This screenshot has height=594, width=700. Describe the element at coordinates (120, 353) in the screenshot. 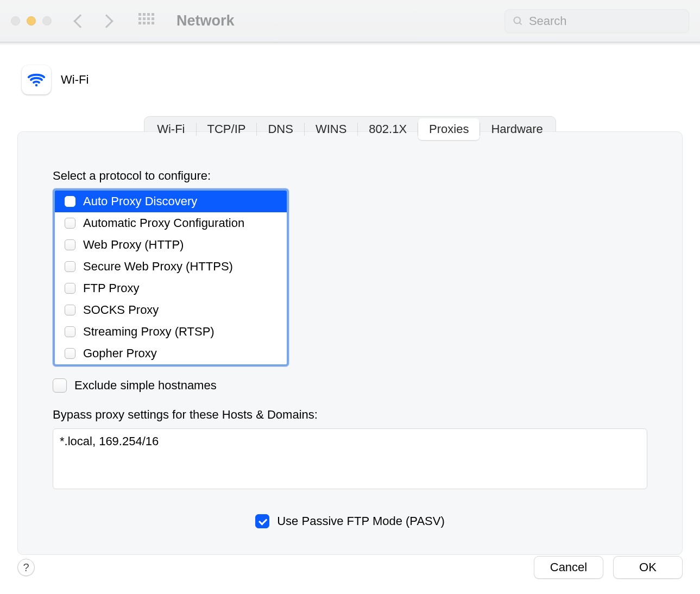

I see `protocol-label: Gopher Proxy` at that location.